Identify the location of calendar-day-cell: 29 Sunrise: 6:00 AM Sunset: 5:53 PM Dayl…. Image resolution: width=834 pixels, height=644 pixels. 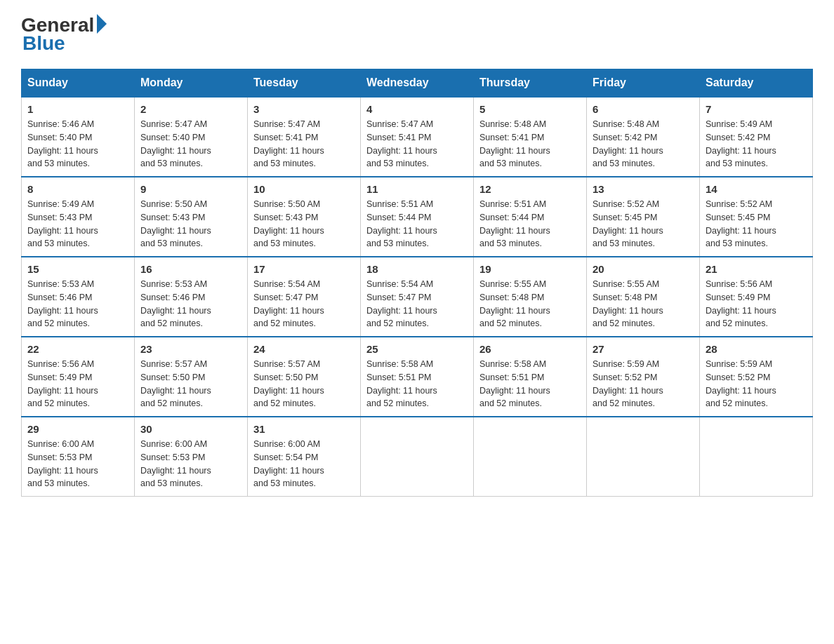
(79, 457).